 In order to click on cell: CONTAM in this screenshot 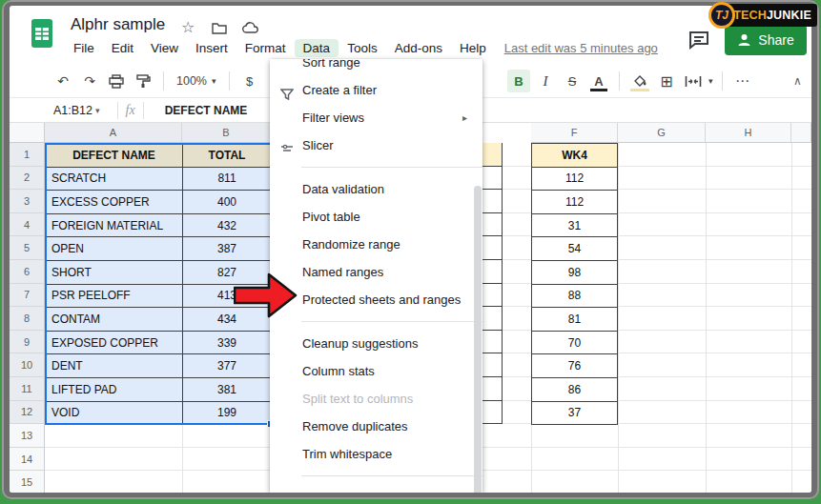, I will do `click(114, 320)`.